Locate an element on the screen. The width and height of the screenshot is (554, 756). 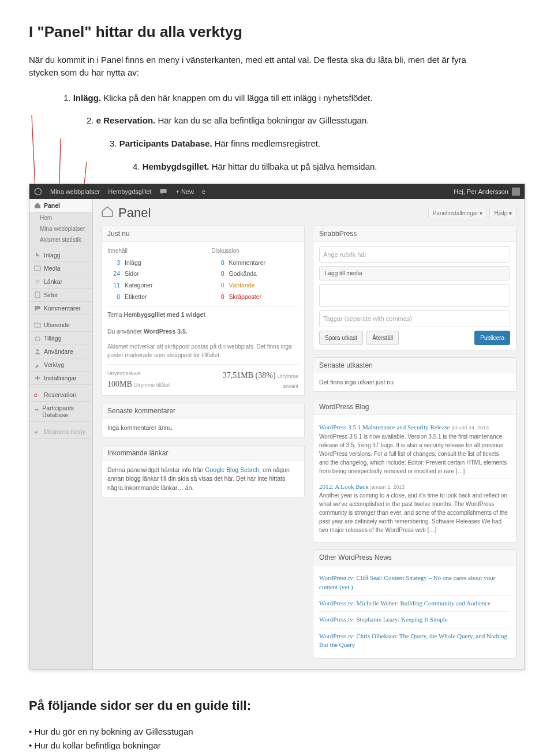
participants-icon is located at coordinates (37, 411).